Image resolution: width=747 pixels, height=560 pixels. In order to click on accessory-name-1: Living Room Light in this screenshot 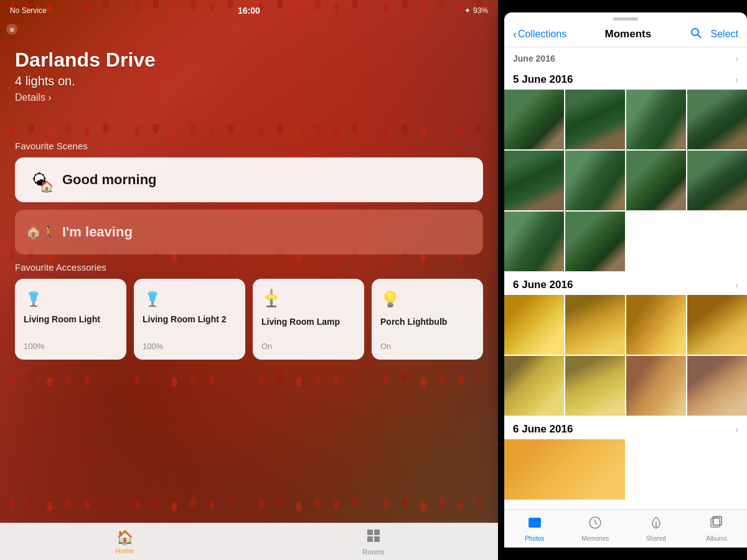, I will do `click(71, 326)`.